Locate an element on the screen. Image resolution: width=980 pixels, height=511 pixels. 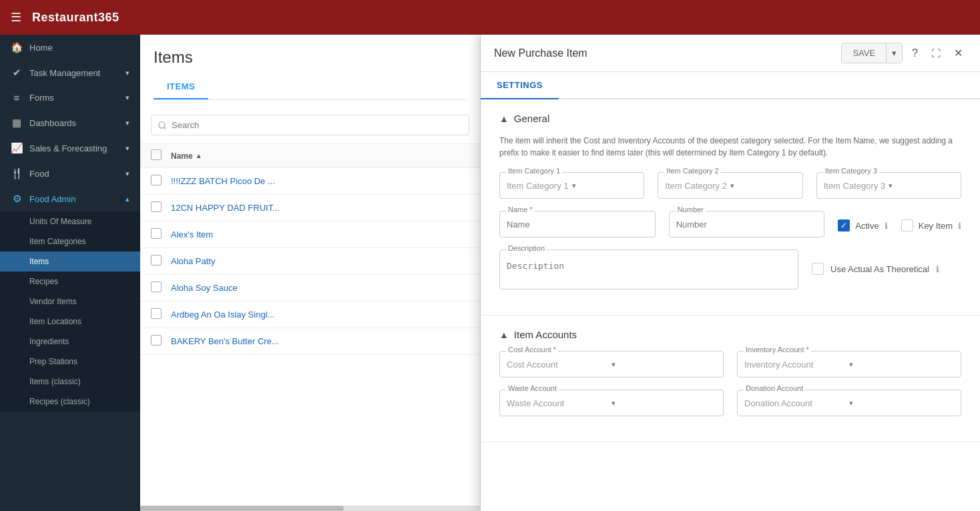
waste-account-dropdown: Waste Account ▾ is located at coordinates (611, 403).